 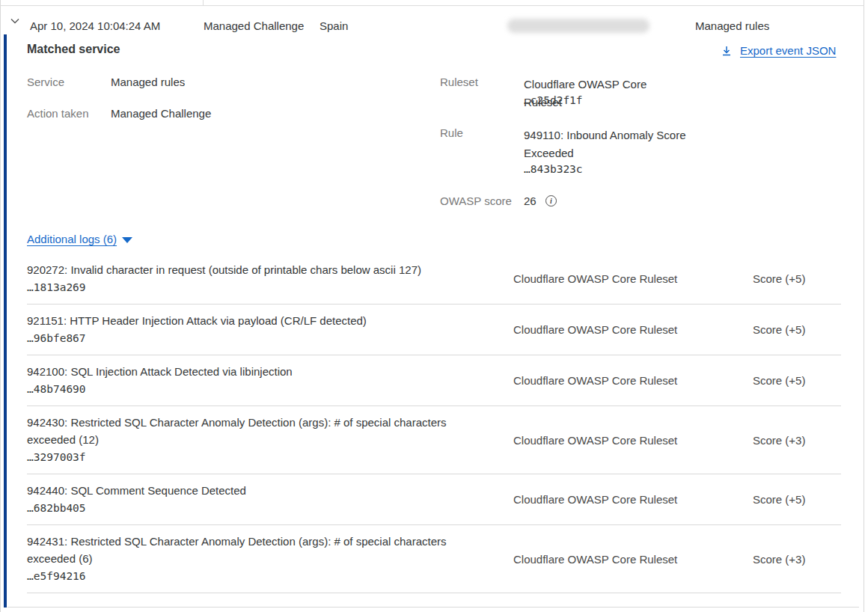 I want to click on log-rule-hash: …1813a269, so click(x=247, y=287).